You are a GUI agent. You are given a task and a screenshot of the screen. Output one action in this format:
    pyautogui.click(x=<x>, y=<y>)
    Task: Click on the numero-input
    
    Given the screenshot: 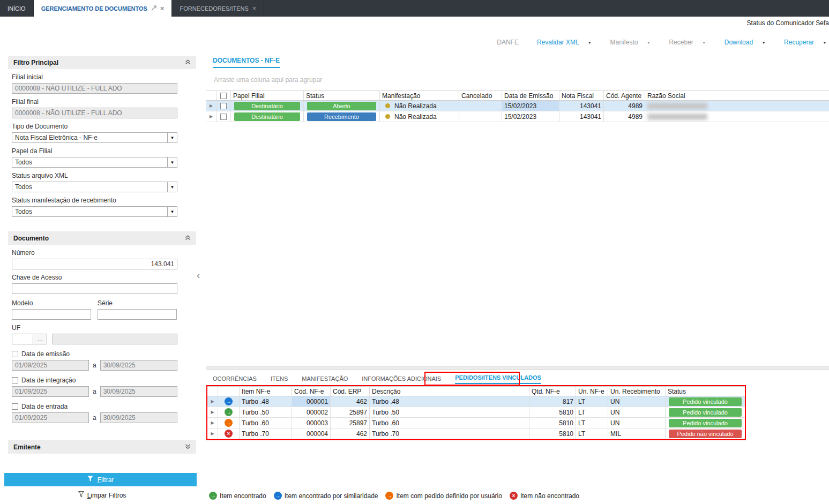 What is the action you would take?
    pyautogui.click(x=94, y=264)
    